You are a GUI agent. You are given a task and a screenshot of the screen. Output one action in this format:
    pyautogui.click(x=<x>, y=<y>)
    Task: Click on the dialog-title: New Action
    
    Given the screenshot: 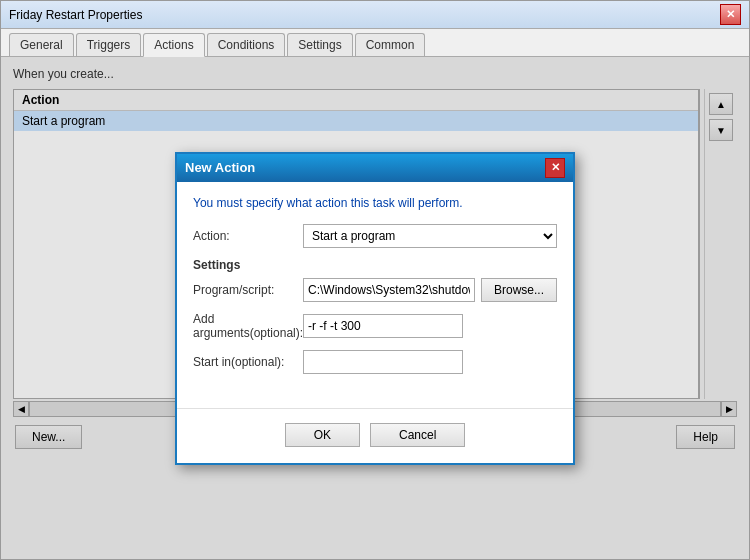 What is the action you would take?
    pyautogui.click(x=220, y=168)
    